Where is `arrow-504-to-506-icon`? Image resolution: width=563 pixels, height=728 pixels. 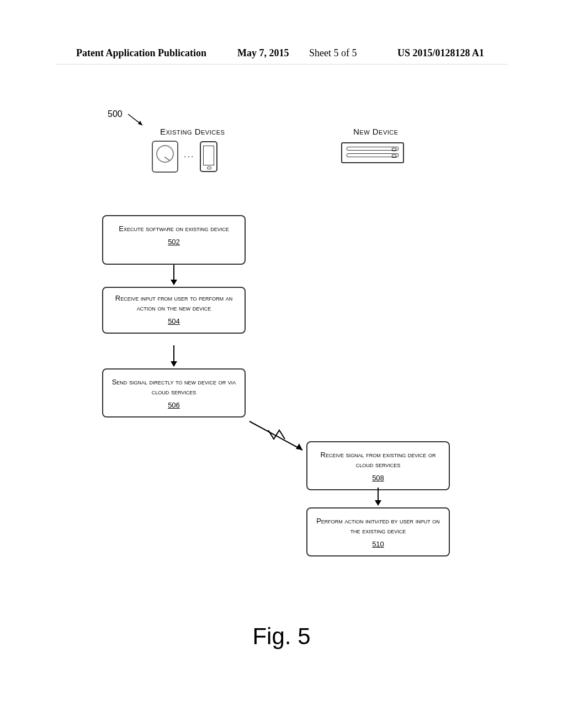
arrow-504-to-506-icon is located at coordinates (174, 356).